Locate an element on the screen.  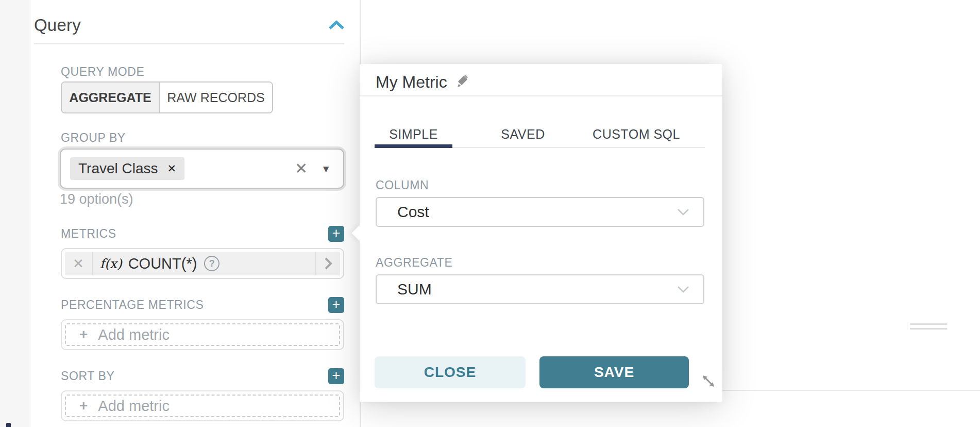
select-caret-icon: ▼ is located at coordinates (326, 169).